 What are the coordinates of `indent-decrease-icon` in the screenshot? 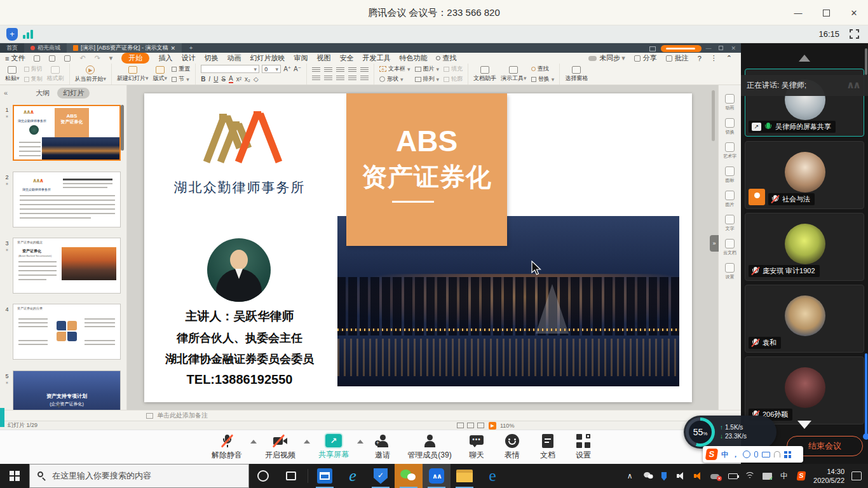 It's located at (341, 70).